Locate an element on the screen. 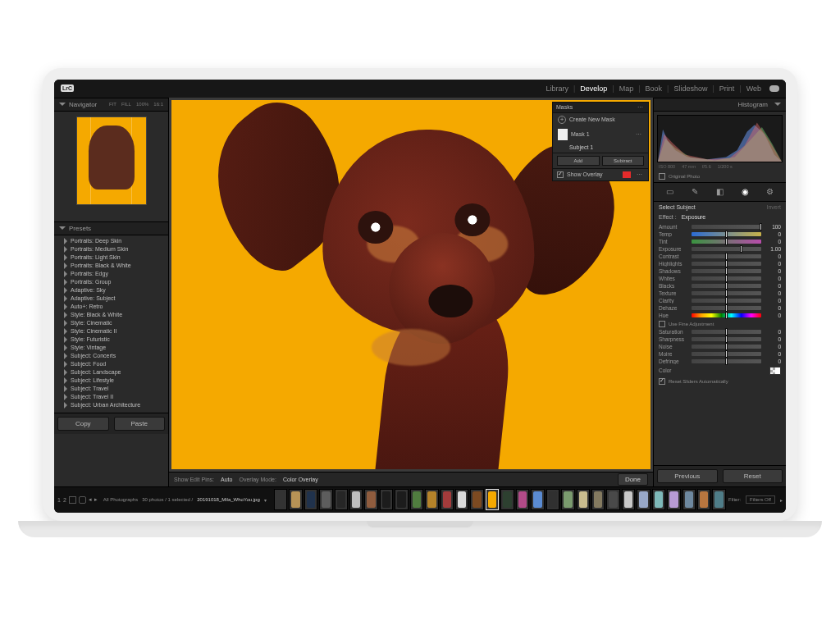 The height and width of the screenshot is (630, 840). slider-tint: Tint0 is located at coordinates (720, 241).